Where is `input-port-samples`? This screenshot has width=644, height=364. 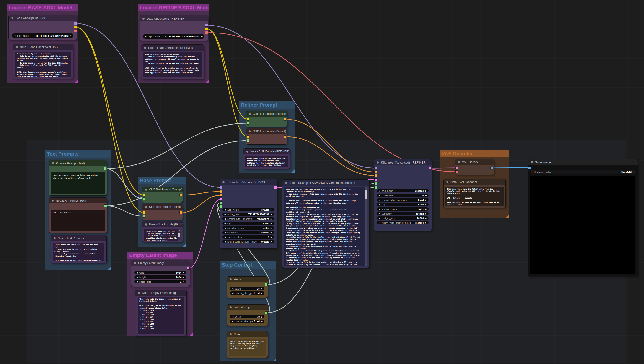 input-port-samples is located at coordinates (457, 168).